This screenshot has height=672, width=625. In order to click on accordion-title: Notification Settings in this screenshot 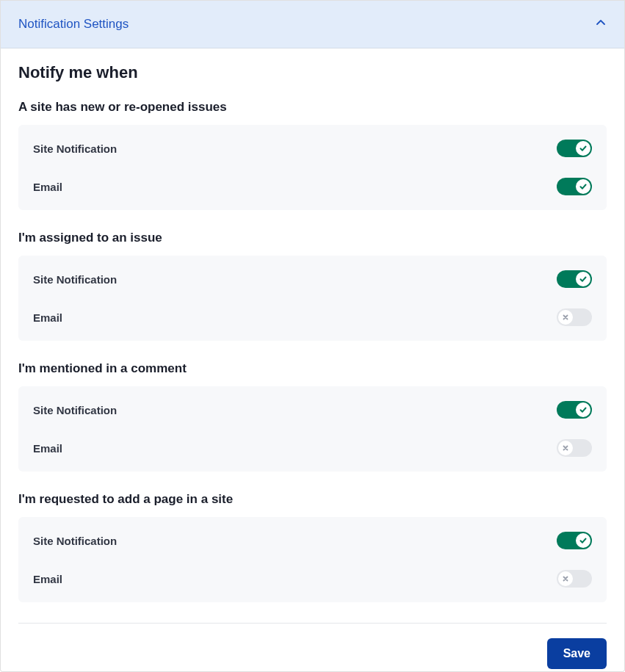, I will do `click(73, 24)`.